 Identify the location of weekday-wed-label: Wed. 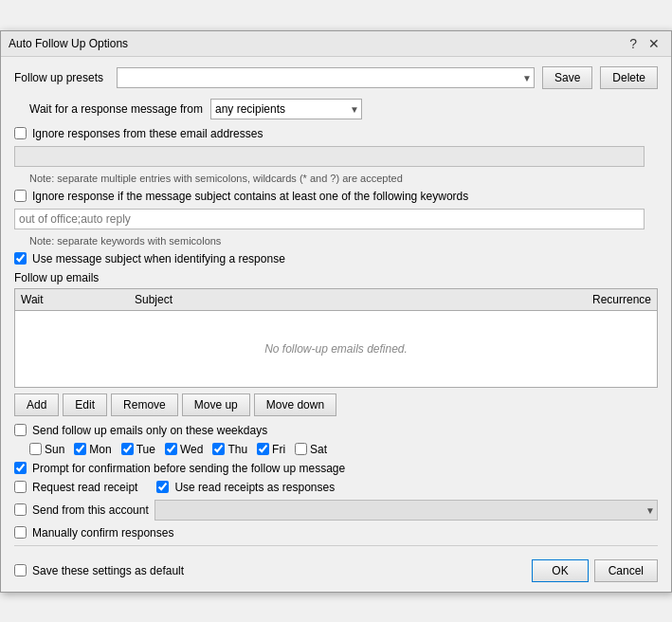
(191, 449).